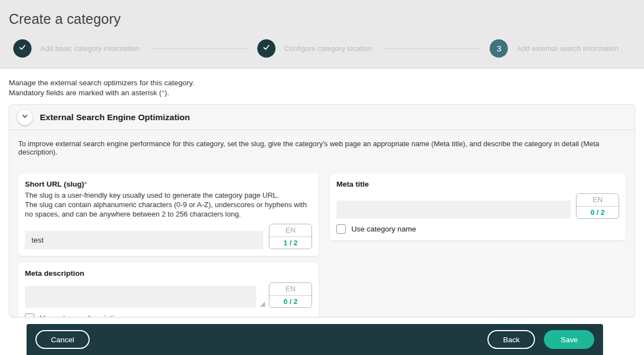 This screenshot has width=644, height=355. I want to click on step-3-indicator: 3, so click(499, 49).